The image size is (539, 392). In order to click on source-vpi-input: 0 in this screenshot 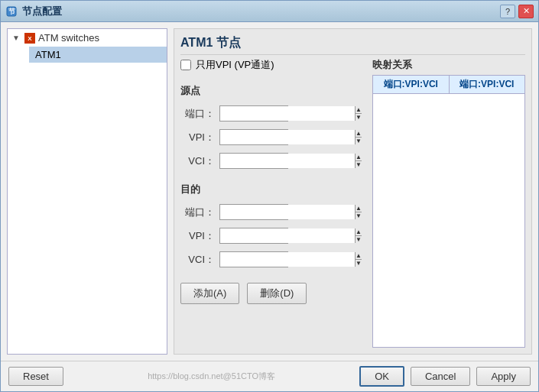, I will do `click(287, 138)`.